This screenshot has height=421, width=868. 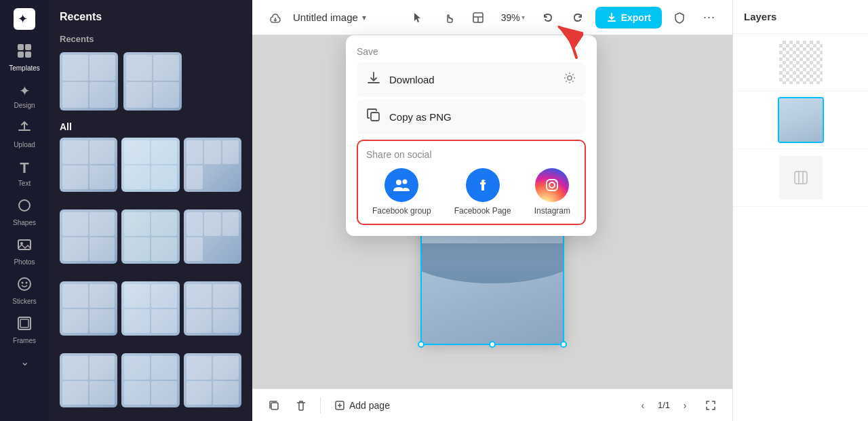 I want to click on export-label: Export, so click(x=636, y=18).